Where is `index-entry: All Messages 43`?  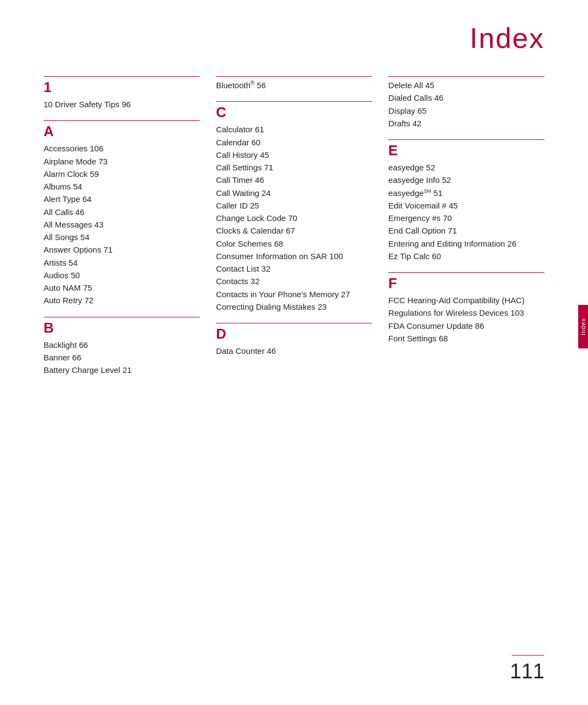 index-entry: All Messages 43 is located at coordinates (122, 224).